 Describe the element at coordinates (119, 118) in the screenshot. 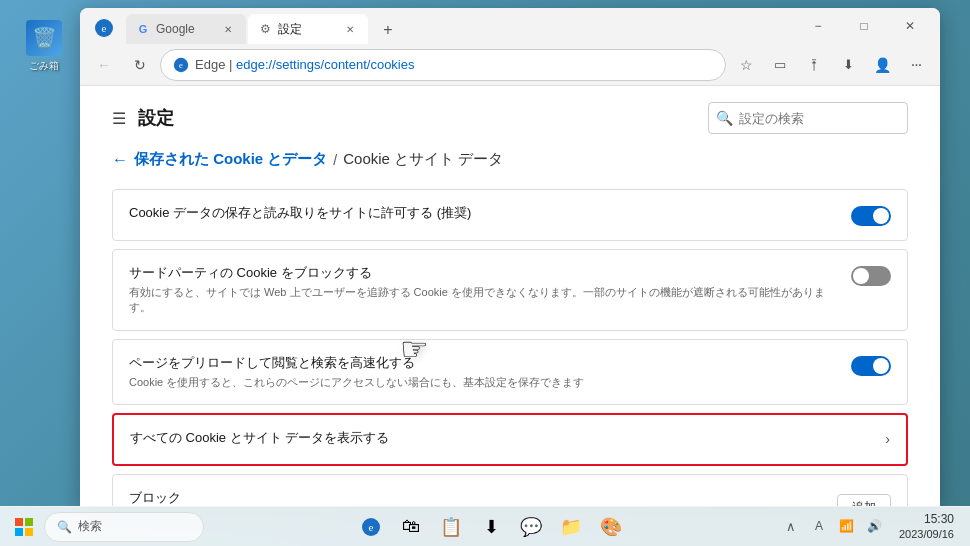

I see `hamburger-menu: ☰` at that location.